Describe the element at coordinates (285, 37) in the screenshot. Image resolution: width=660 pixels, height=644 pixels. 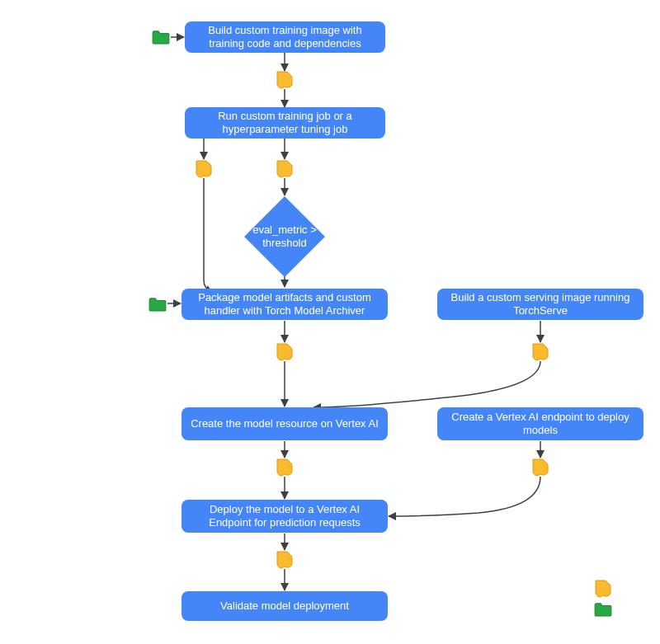
I see `node-build-training: Build custom training image with trainin…` at that location.